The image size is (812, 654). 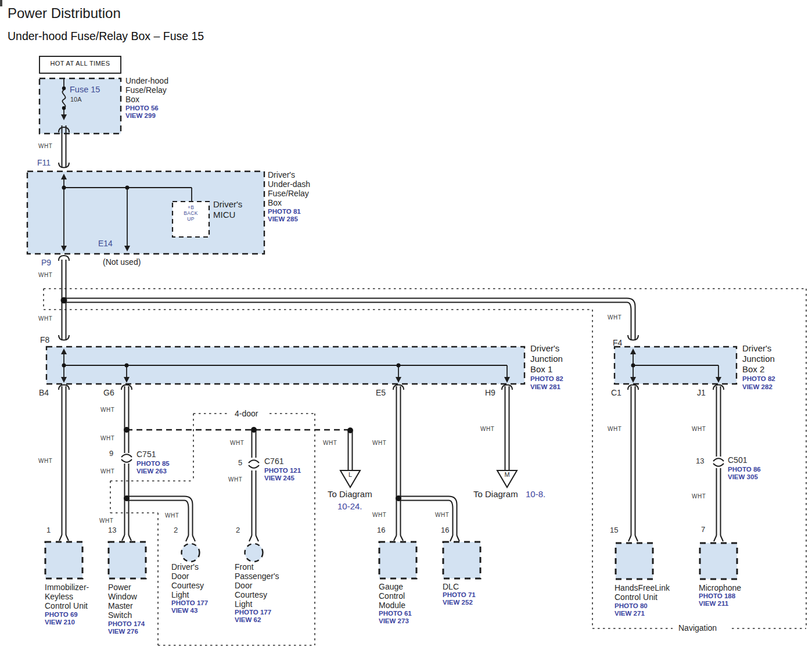 What do you see at coordinates (188, 581) in the screenshot?
I see `ddcl-label: Driver'sDoorCourtesyLight` at bounding box center [188, 581].